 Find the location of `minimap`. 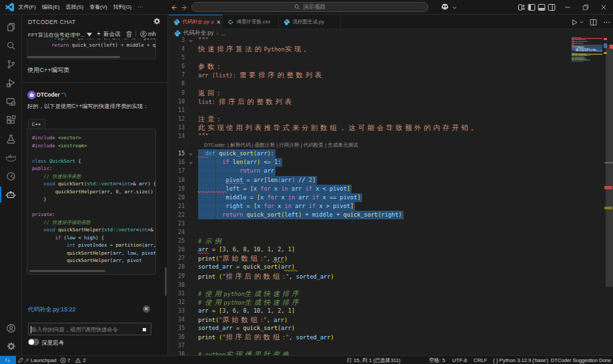

minimap is located at coordinates (588, 76).